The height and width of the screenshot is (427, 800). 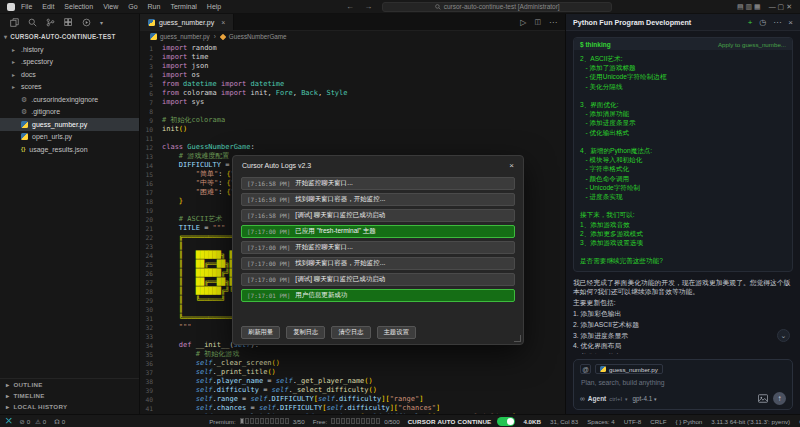 What do you see at coordinates (523, 22) in the screenshot?
I see `run-file-icon: ▷` at bounding box center [523, 22].